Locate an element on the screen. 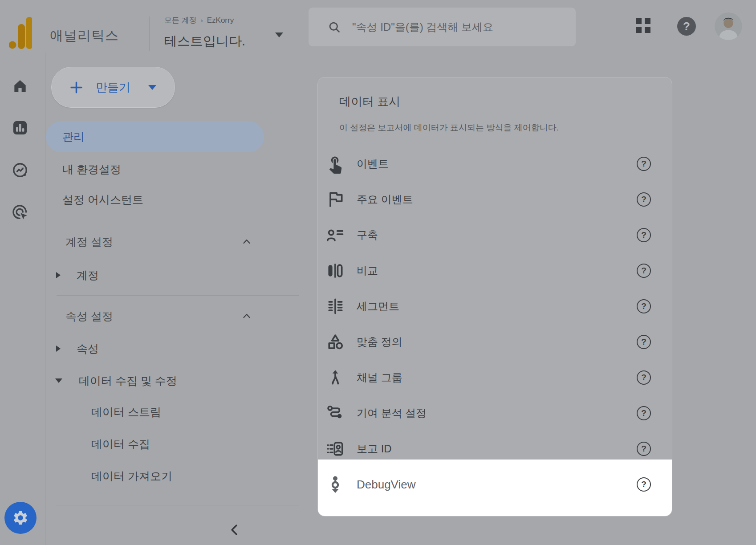  nav-item-admin-label: 관리 is located at coordinates (73, 137).